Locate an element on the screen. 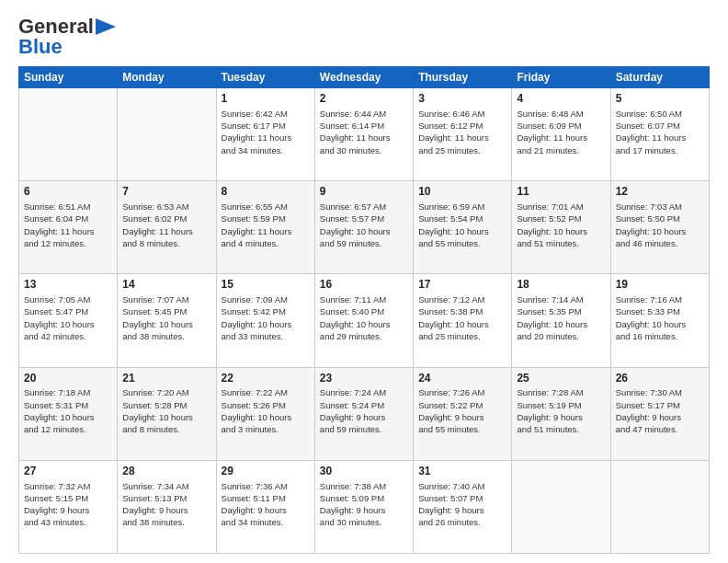 This screenshot has width=728, height=563. day-number: 27 is located at coordinates (68, 471).